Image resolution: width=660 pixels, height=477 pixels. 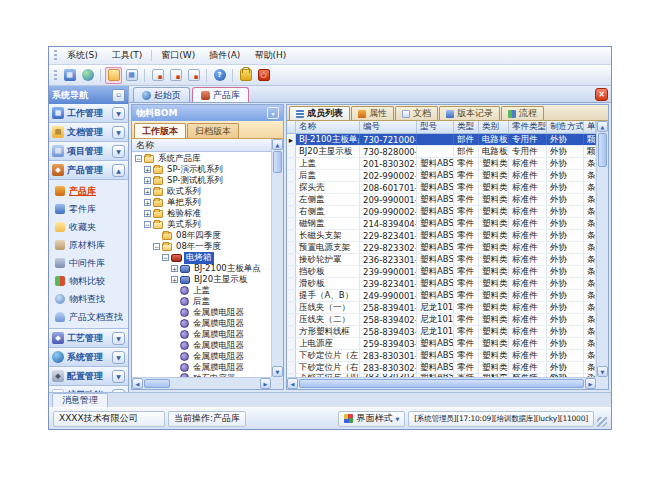 What do you see at coordinates (602, 422) in the screenshot?
I see `resize-grip` at bounding box center [602, 422].